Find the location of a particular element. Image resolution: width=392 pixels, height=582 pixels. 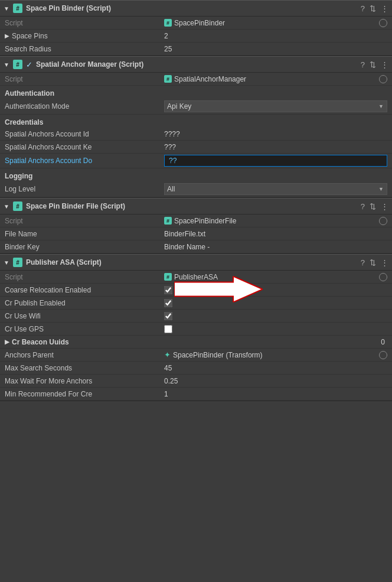

cr-publish-row: Cr Publish Enabled is located at coordinates (196, 303).